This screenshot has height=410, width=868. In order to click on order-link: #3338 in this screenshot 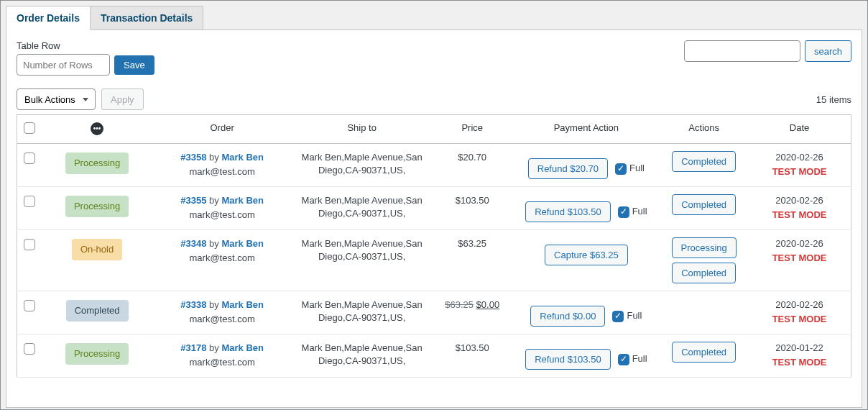, I will do `click(193, 305)`.